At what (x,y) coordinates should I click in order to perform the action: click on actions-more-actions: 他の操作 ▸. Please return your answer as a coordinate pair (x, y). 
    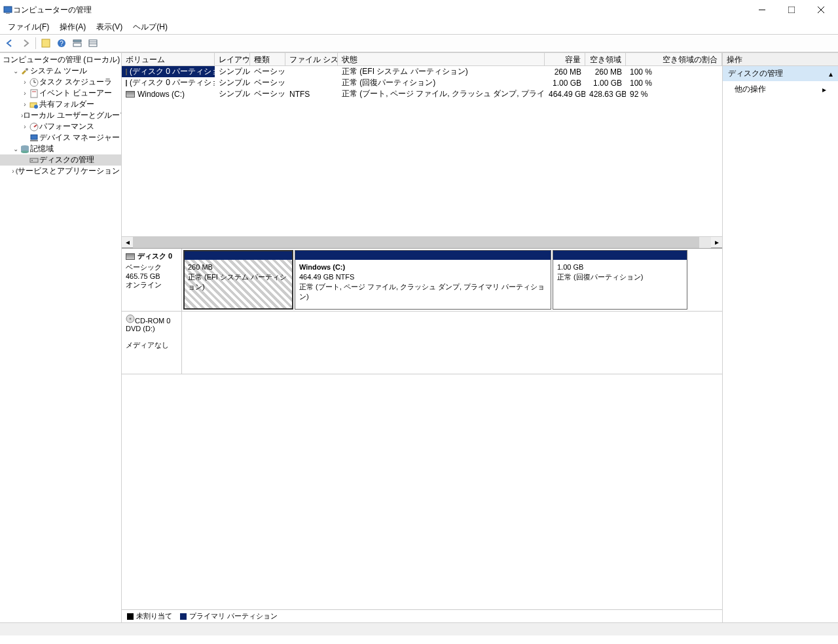
    Looking at the image, I should click on (780, 89).